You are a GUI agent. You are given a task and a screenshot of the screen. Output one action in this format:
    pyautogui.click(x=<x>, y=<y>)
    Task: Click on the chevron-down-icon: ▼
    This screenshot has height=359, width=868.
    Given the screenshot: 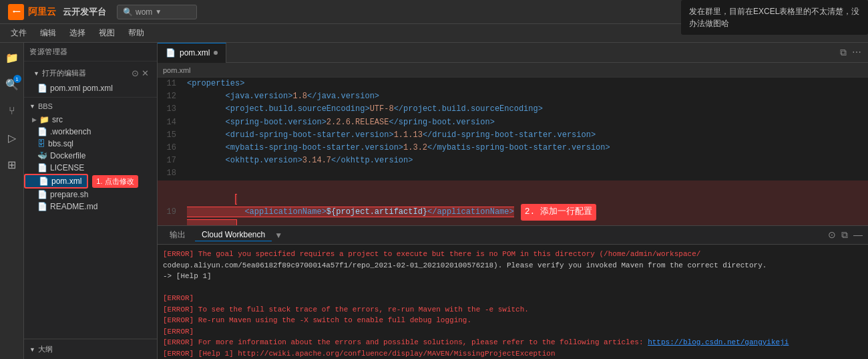 What is the action you would take?
    pyautogui.click(x=158, y=12)
    